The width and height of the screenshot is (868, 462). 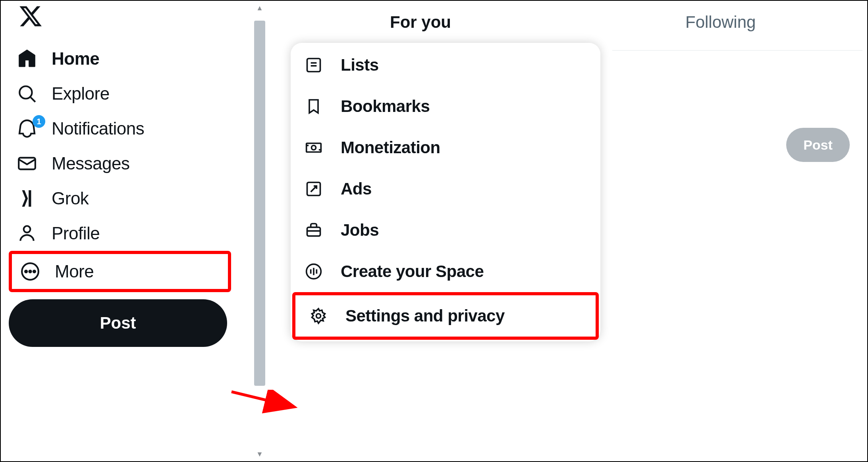 I want to click on mini-post-label: Post, so click(x=818, y=145).